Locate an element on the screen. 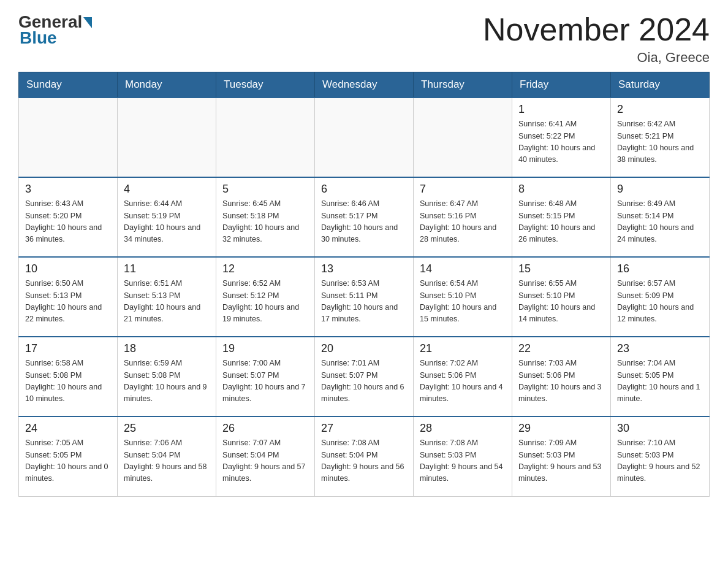 The height and width of the screenshot is (563, 728). page-header: General Blue November 2024 Oia, Greece is located at coordinates (364, 39).